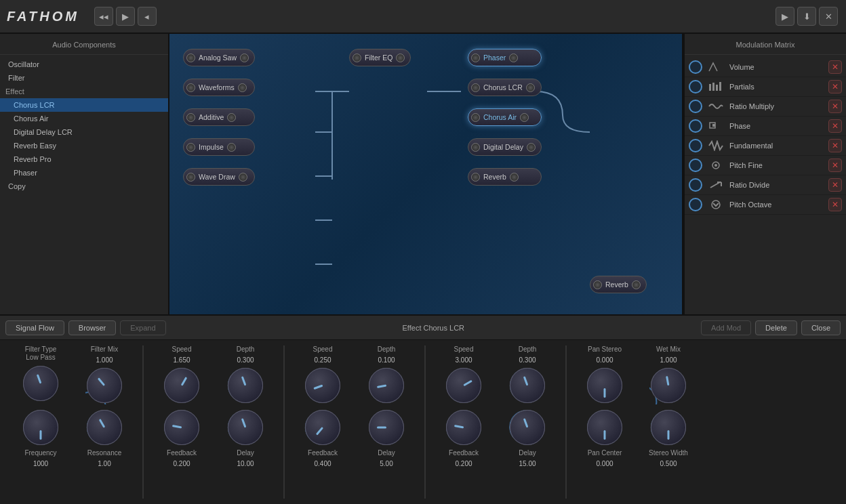 The height and width of the screenshot is (504, 846). Describe the element at coordinates (696, 185) in the screenshot. I see `mod-circle-ratio-divide` at that location.